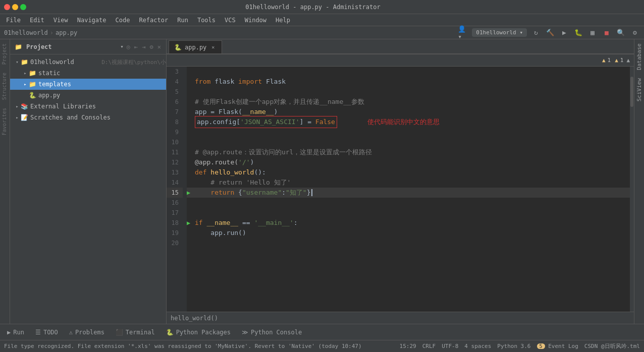 The height and width of the screenshot is (352, 644). Describe the element at coordinates (92, 20) in the screenshot. I see `menu-navigate: Navigate` at that location.